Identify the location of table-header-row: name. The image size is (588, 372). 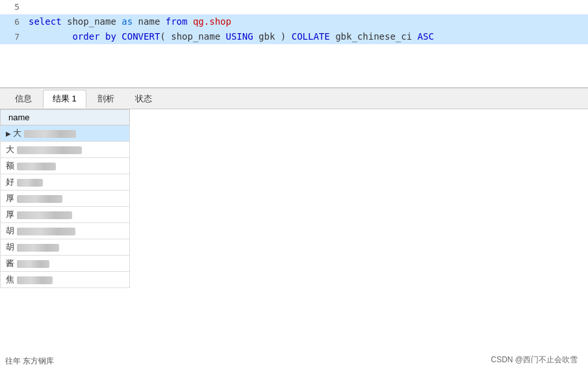
(65, 118).